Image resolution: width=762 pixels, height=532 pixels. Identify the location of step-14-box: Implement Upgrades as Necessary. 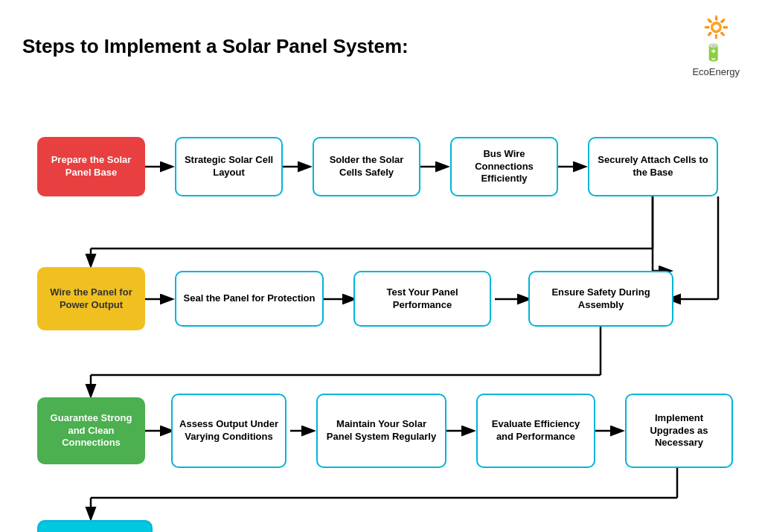
(679, 431).